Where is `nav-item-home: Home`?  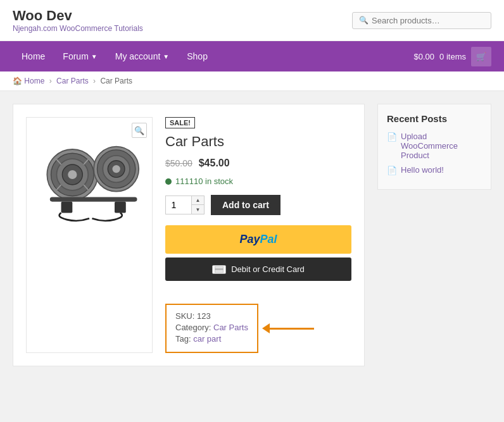
nav-item-home: Home is located at coordinates (33, 56).